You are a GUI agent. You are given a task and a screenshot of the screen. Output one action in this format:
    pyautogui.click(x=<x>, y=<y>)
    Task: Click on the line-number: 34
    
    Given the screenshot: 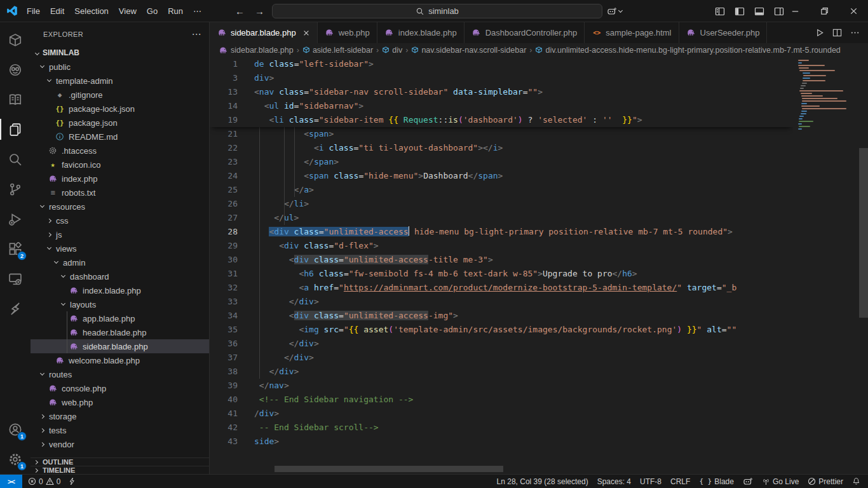 What is the action you would take?
    pyautogui.click(x=232, y=316)
    